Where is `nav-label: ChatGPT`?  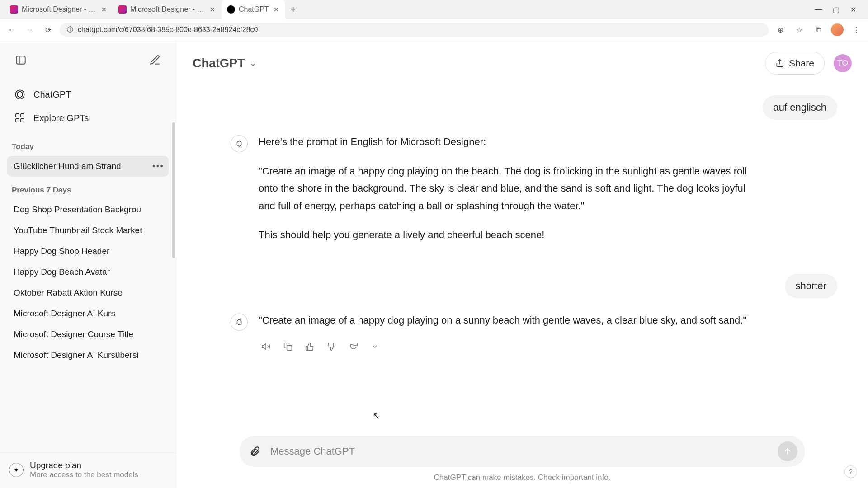 nav-label: ChatGPT is located at coordinates (52, 95).